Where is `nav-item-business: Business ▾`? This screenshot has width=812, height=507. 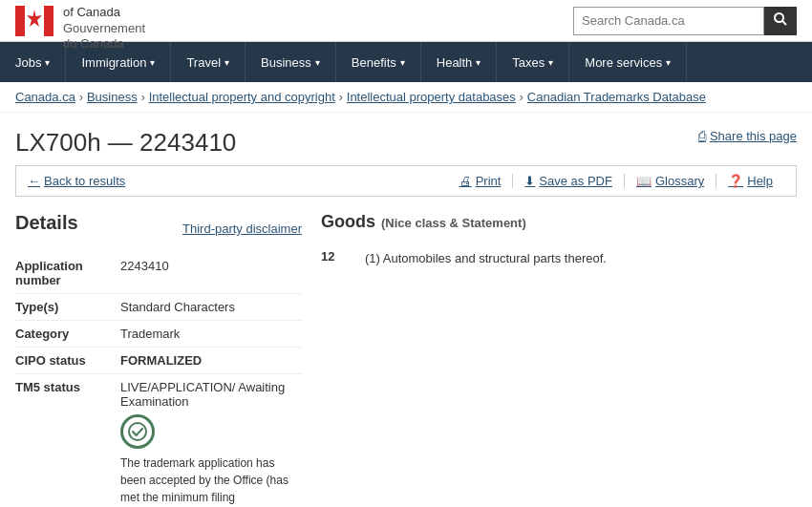
nav-item-business: Business ▾ is located at coordinates (290, 62).